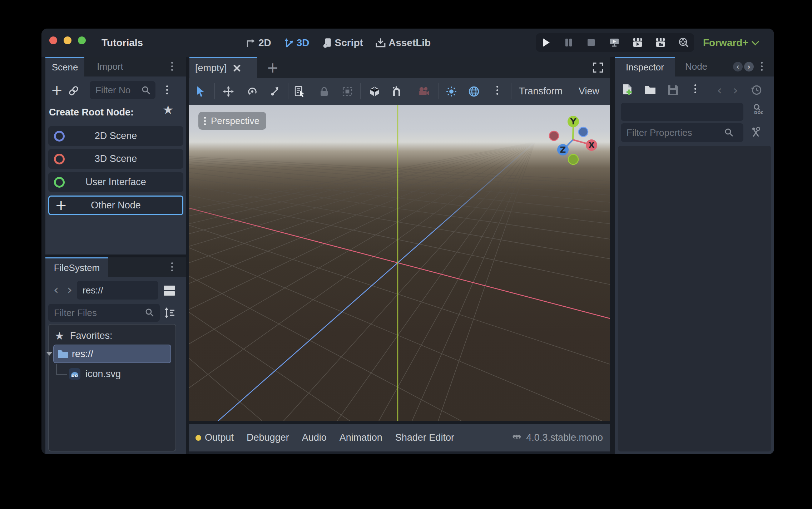  What do you see at coordinates (684, 43) in the screenshot?
I see `movie-maker-mode-button` at bounding box center [684, 43].